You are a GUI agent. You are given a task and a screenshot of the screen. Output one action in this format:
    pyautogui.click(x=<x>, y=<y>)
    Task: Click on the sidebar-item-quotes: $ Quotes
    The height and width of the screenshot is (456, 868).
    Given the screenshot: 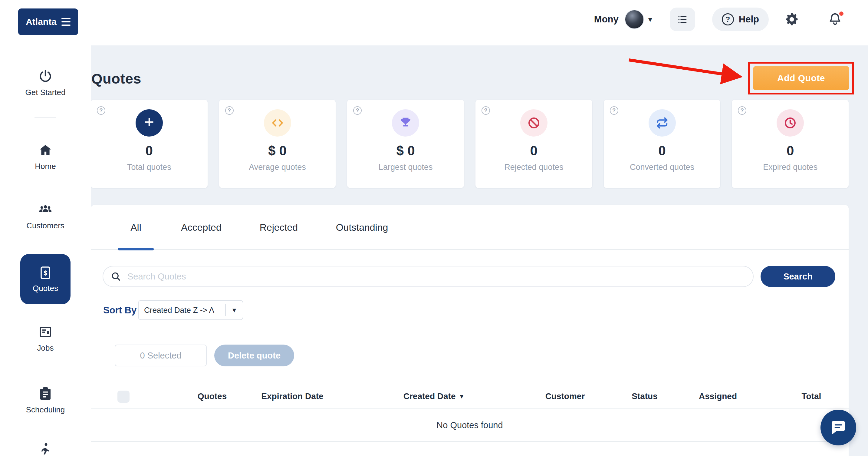 What is the action you would take?
    pyautogui.click(x=45, y=279)
    